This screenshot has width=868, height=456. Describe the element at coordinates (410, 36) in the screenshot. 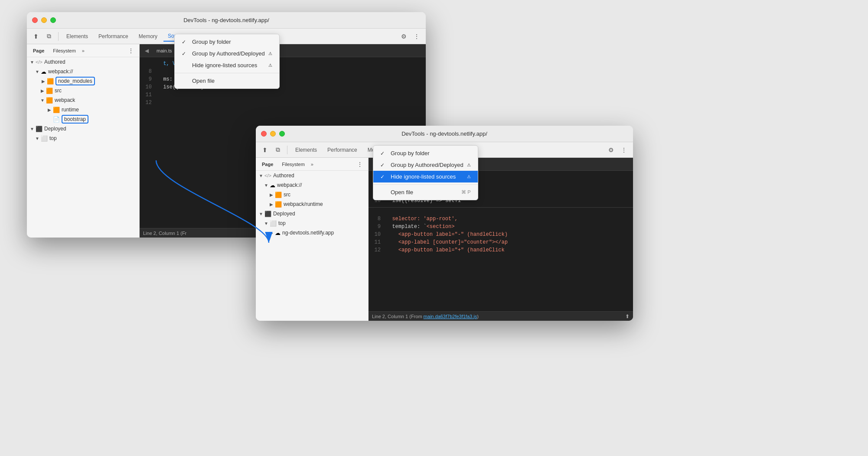

I see `toolbar-right-1: ⚙ ⋮` at that location.